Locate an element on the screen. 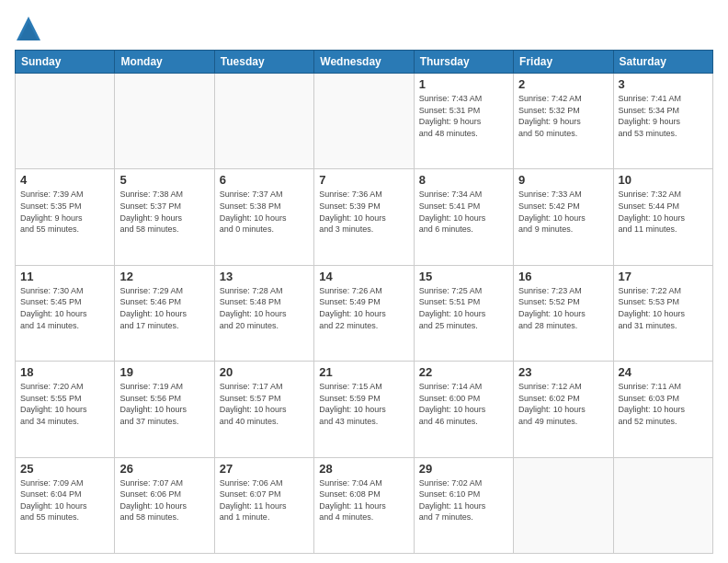 The width and height of the screenshot is (728, 563). day-number: 24 is located at coordinates (664, 372).